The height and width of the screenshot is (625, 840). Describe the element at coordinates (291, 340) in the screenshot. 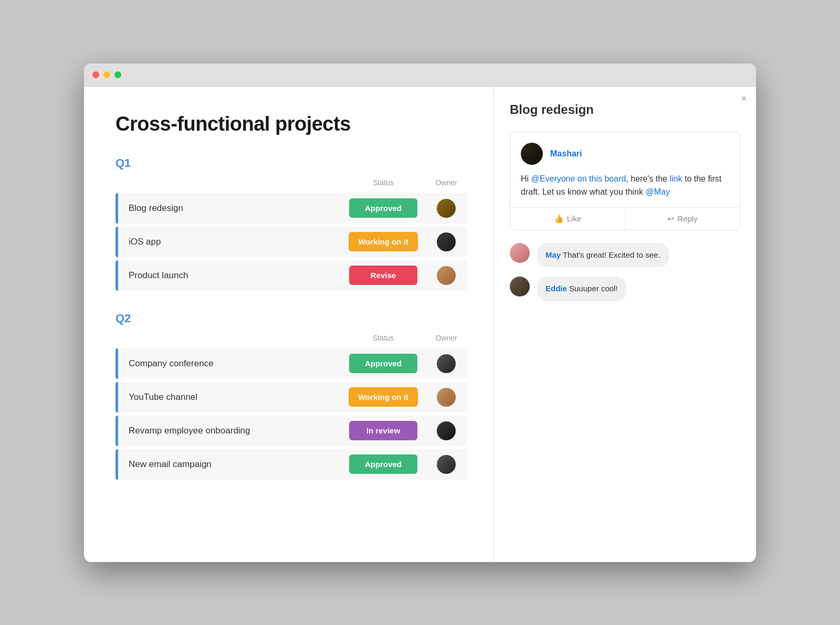

I see `q2-table-header: Status Owner` at that location.